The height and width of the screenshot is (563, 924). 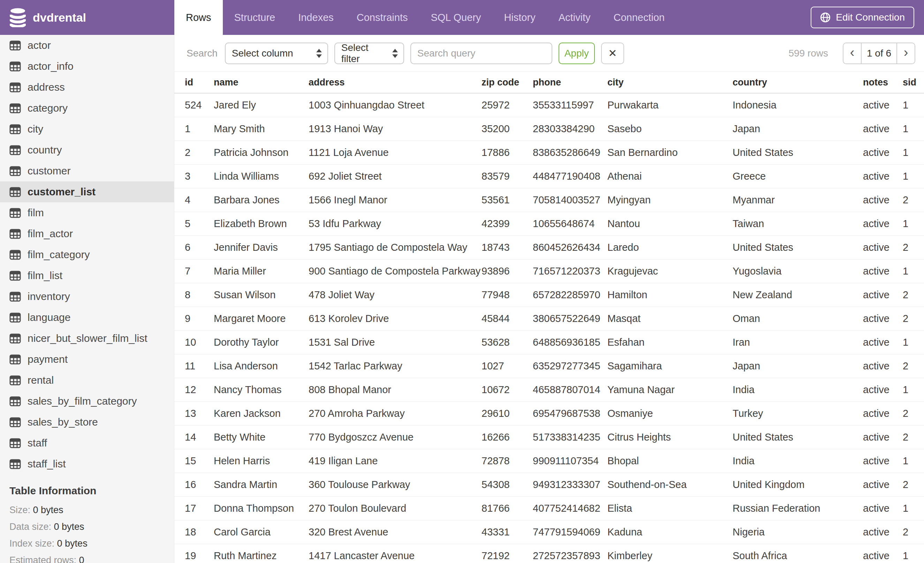 I want to click on cell-phone: 716571220373, so click(x=570, y=272).